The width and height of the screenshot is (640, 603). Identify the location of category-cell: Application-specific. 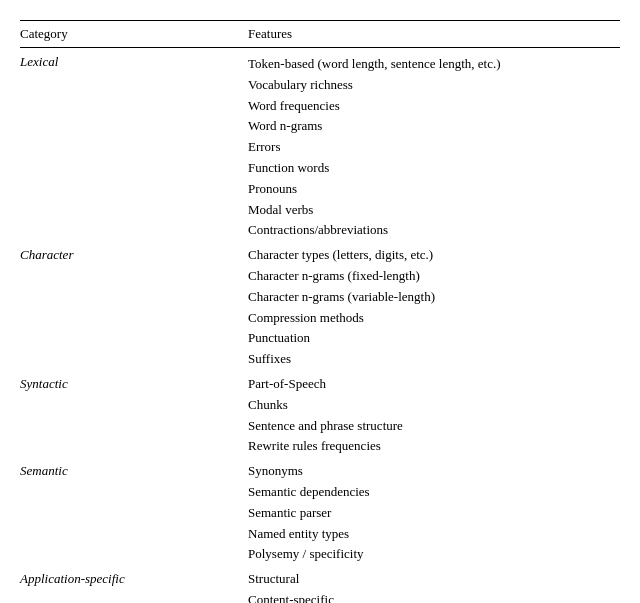
(134, 585).